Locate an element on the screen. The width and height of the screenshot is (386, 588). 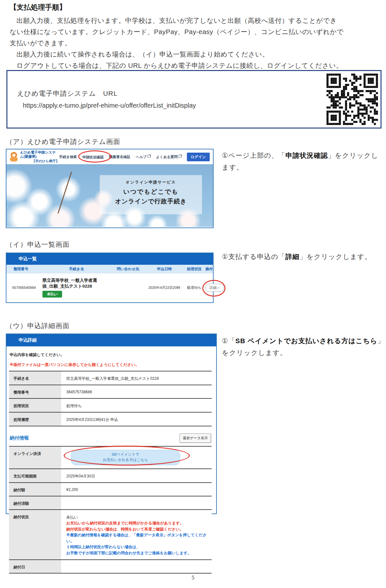
payment-info-heading: 納付情報 is located at coordinates (19, 438).